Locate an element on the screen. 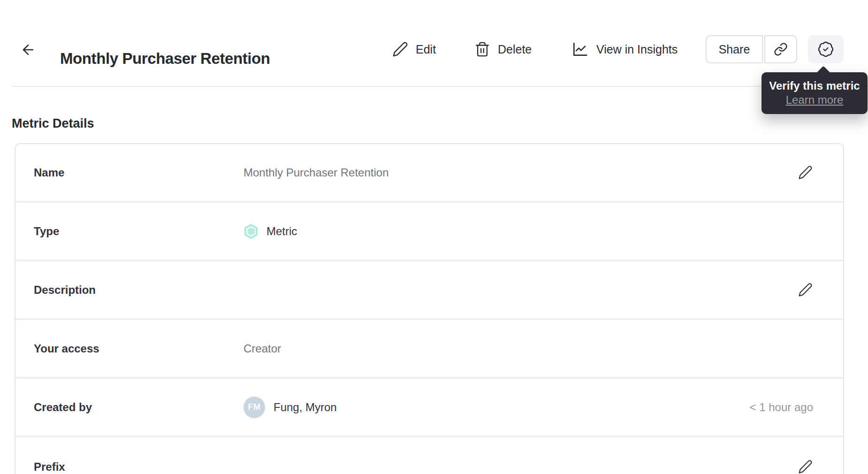 The height and width of the screenshot is (474, 868). tooltip-title: Verify this metric is located at coordinates (815, 86).